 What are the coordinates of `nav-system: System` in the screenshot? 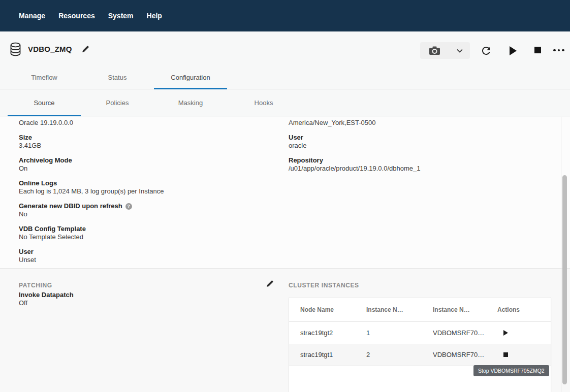 It's located at (121, 16).